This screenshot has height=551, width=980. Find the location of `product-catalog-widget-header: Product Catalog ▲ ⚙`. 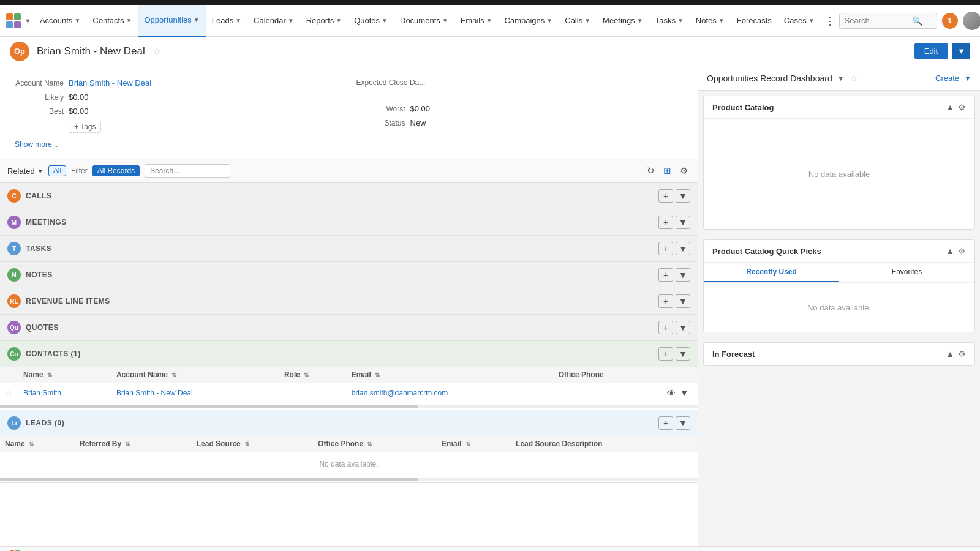

product-catalog-widget-header: Product Catalog ▲ ⚙ is located at coordinates (839, 108).